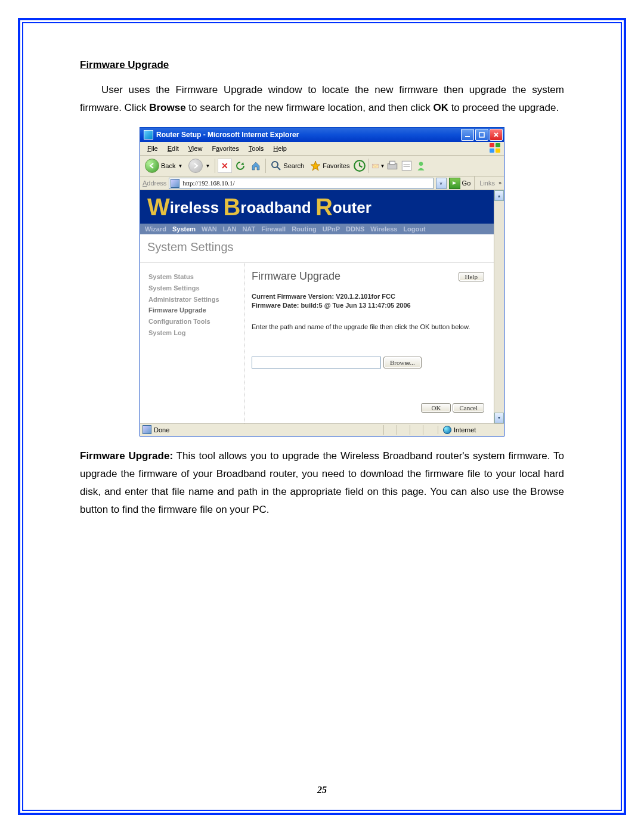  Describe the element at coordinates (407, 166) in the screenshot. I see `edit-icon` at that location.